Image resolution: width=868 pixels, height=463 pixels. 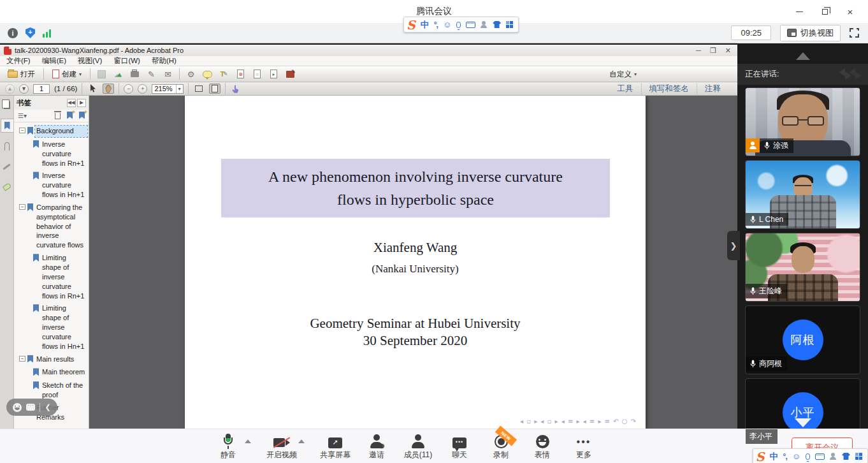 What do you see at coordinates (10, 89) in the screenshot?
I see `previous-page-button: ▲` at bounding box center [10, 89].